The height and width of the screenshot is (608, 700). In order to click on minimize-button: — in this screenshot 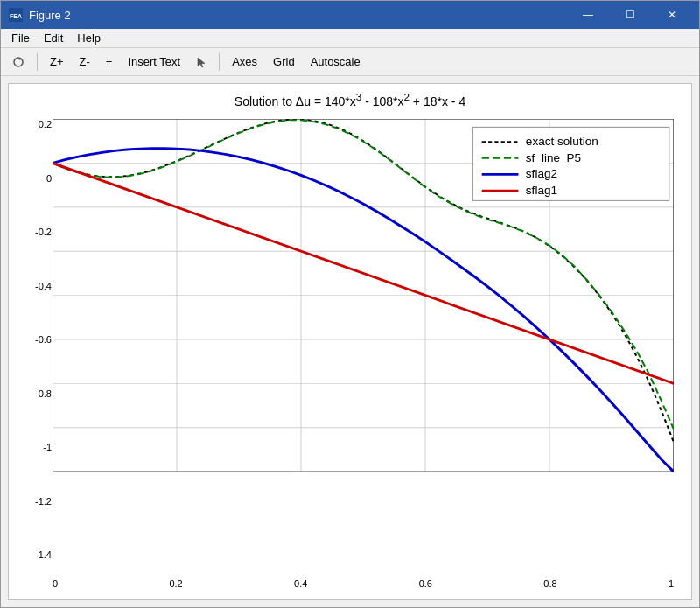, I will do `click(588, 15)`.